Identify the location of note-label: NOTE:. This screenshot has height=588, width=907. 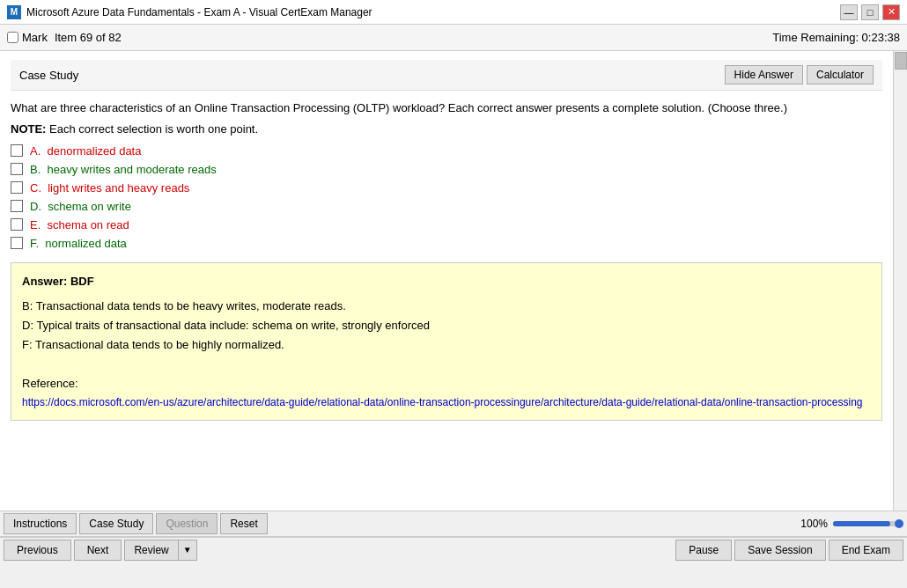
(28, 129).